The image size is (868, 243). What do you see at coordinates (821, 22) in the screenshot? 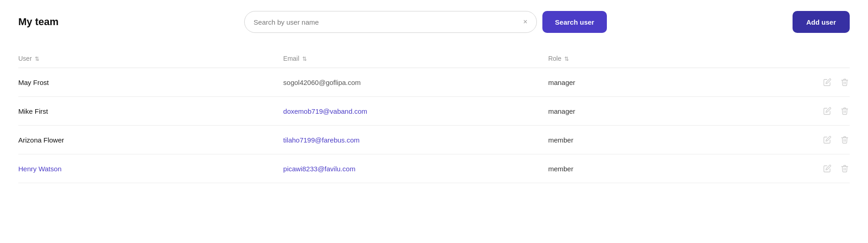
I see `add-user-button: Add user` at bounding box center [821, 22].